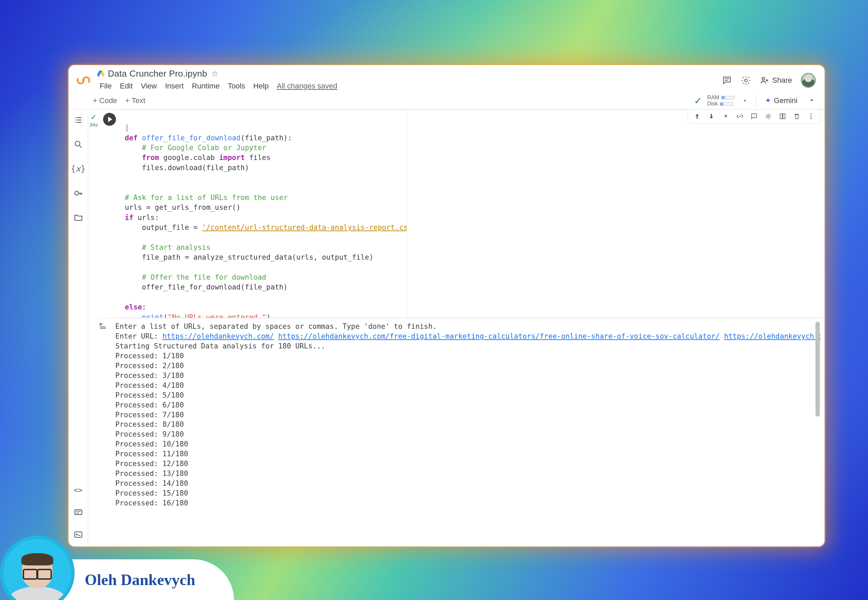 The width and height of the screenshot is (868, 600). Describe the element at coordinates (215, 74) in the screenshot. I see `star-icon: ☆` at that location.